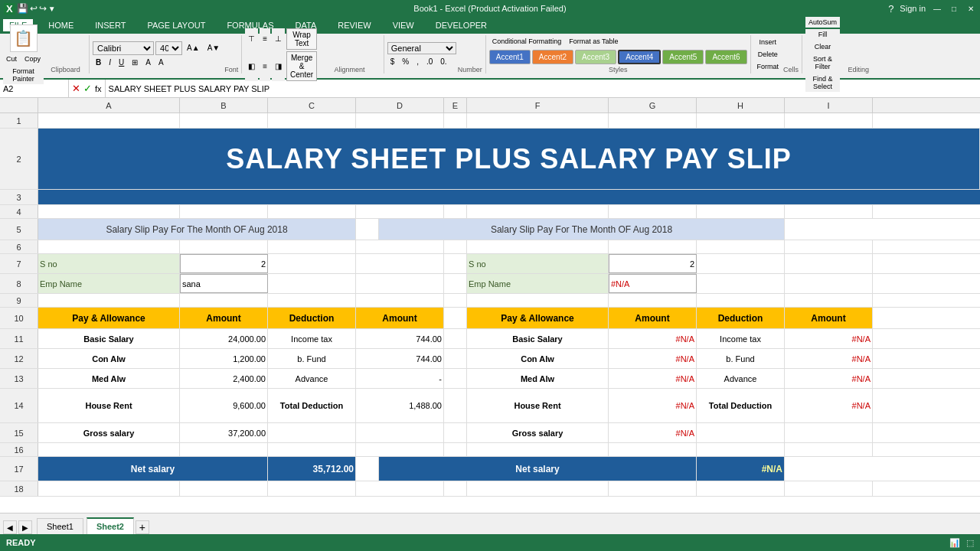  Describe the element at coordinates (224, 338) in the screenshot. I see `cell-B11: 24,000.00` at that location.